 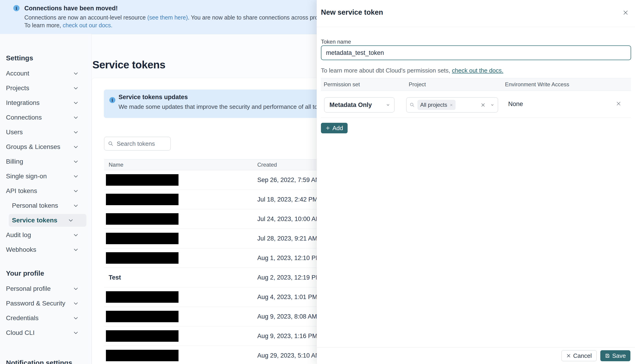 What do you see at coordinates (115, 278) in the screenshot?
I see `token-name-text: Test` at bounding box center [115, 278].